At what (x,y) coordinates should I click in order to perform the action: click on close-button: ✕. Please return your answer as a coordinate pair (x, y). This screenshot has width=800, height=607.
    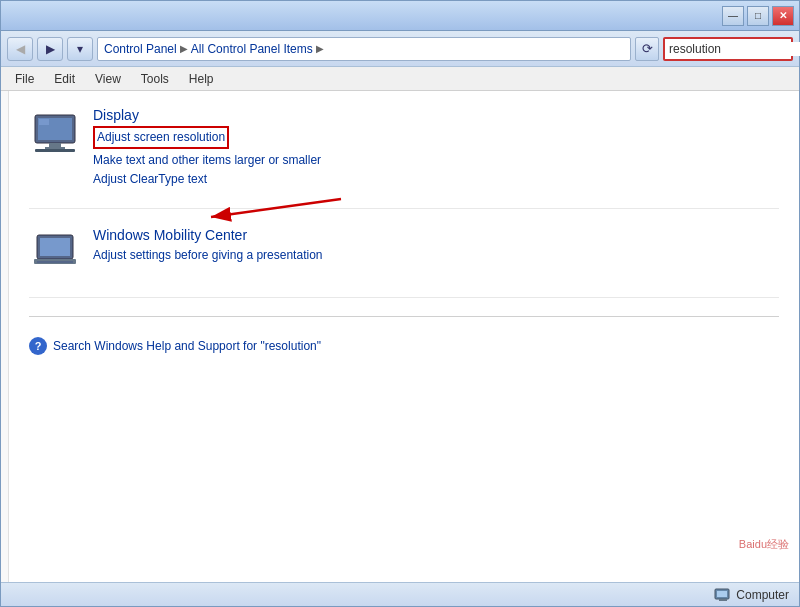
    Looking at the image, I should click on (783, 16).